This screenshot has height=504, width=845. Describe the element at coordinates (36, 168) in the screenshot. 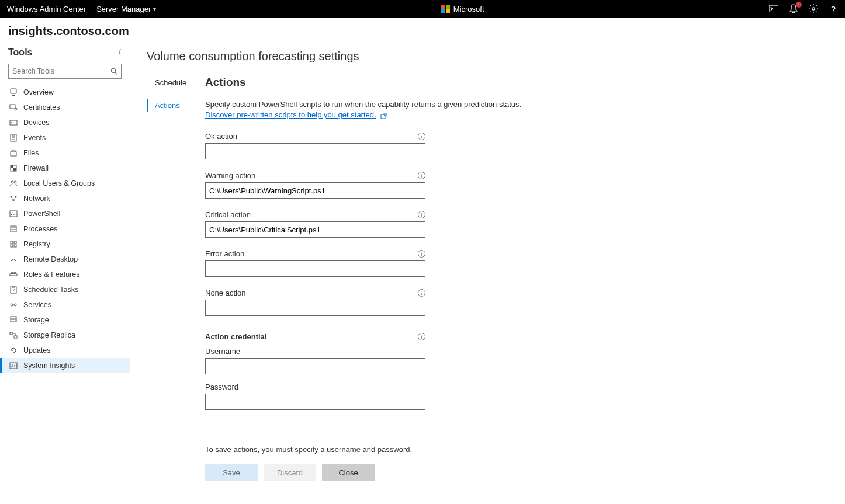

I see `sidebar-item-label: Firewall` at that location.